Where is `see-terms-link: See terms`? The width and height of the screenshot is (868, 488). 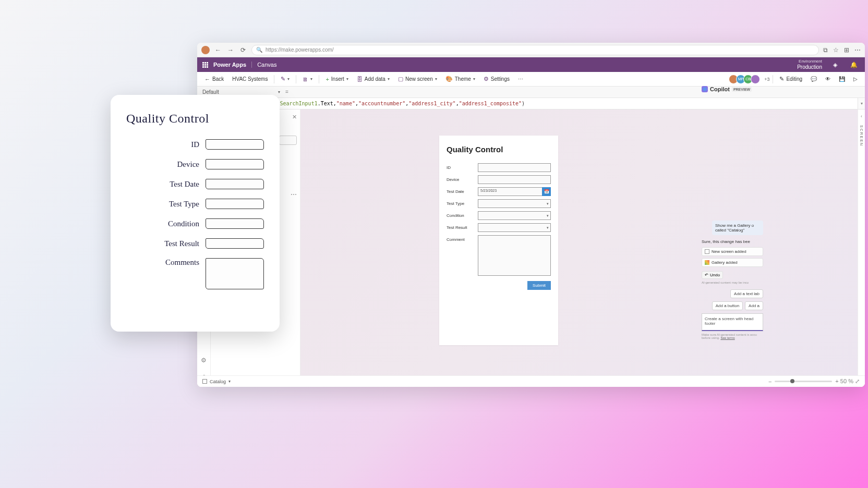 see-terms-link: See terms is located at coordinates (727, 338).